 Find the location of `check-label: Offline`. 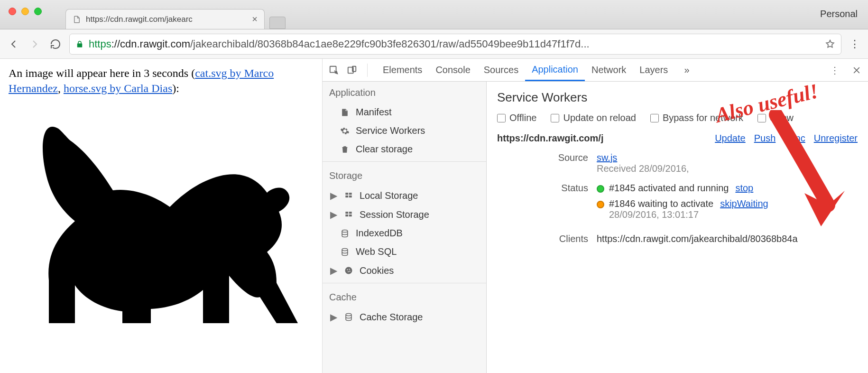

check-label: Offline is located at coordinates (523, 118).